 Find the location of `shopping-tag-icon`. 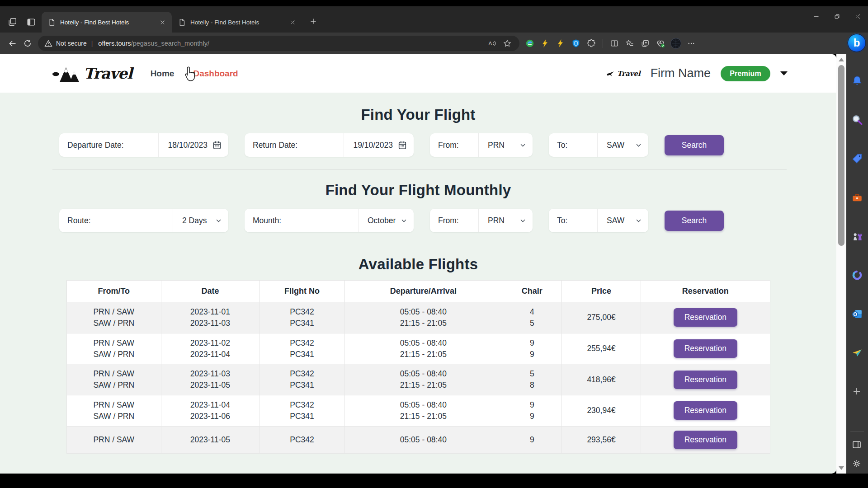

shopping-tag-icon is located at coordinates (857, 159).